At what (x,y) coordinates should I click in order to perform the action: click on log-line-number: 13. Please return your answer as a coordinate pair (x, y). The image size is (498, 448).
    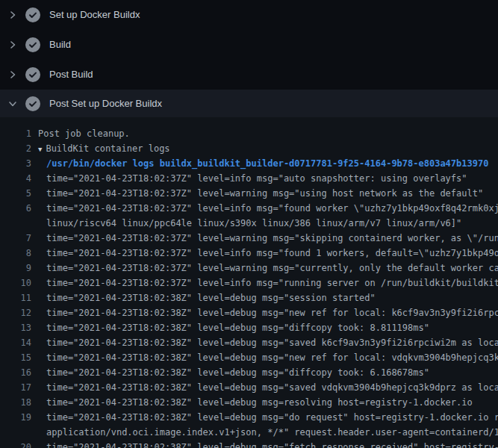
    Looking at the image, I should click on (16, 328).